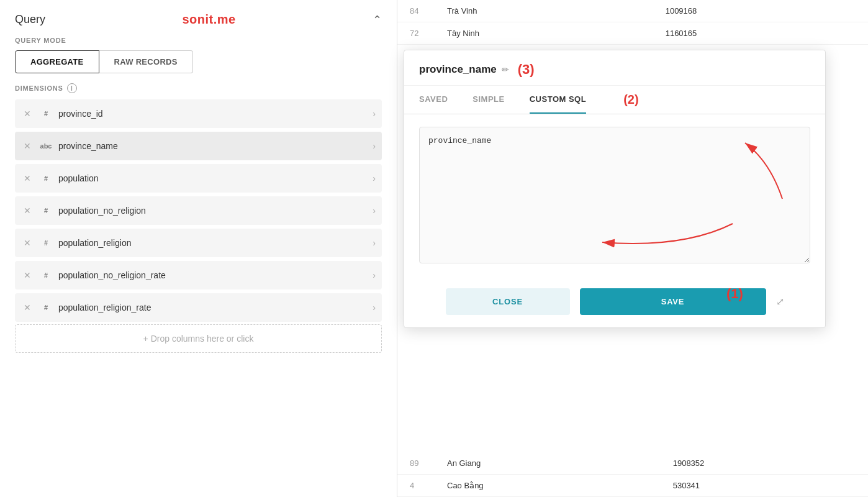 The height and width of the screenshot is (497, 868). Describe the element at coordinates (558, 99) in the screenshot. I see `tab-custom-sql: CUSTOM SQL` at that location.